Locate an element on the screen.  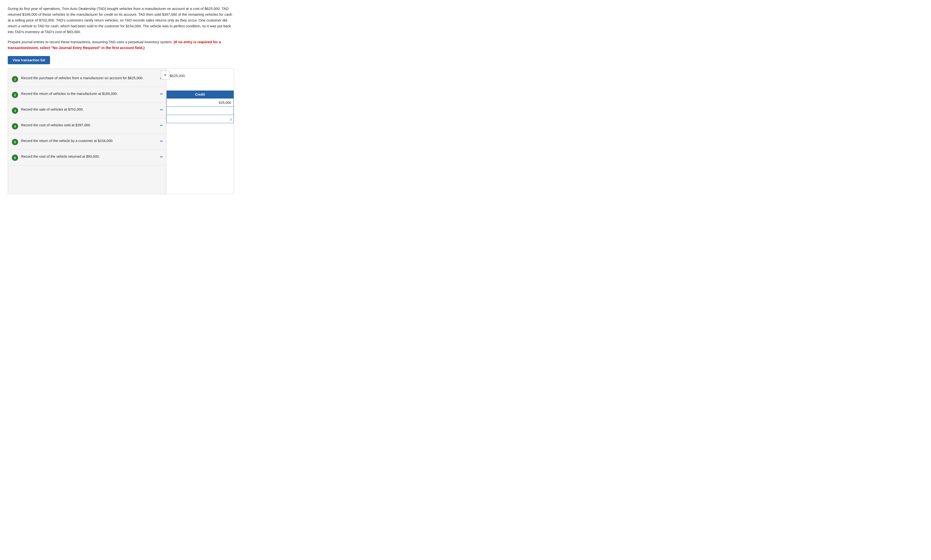
edit-icon-2: ✏ is located at coordinates (162, 94).